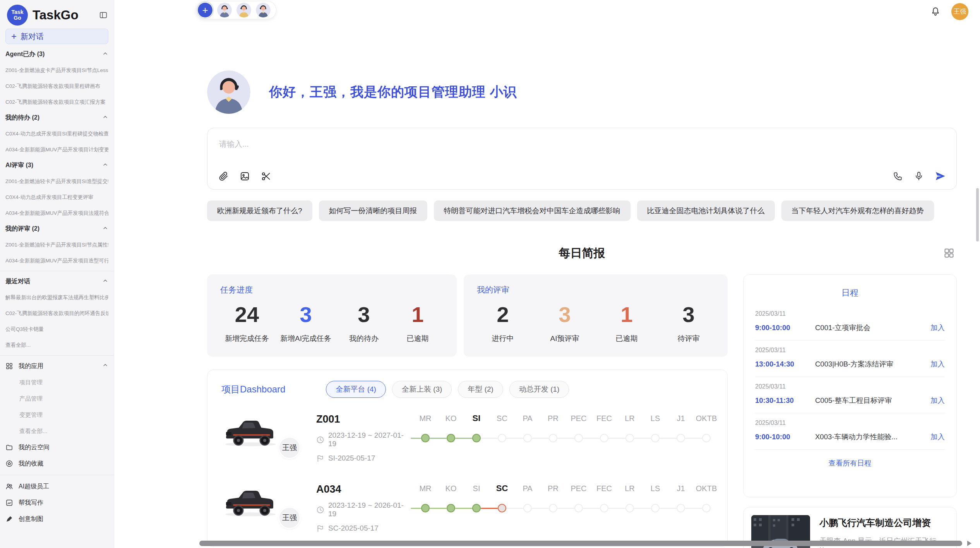  What do you see at coordinates (57, 166) in the screenshot?
I see `sidebar-section-header: AI评审 (3)` at bounding box center [57, 166].